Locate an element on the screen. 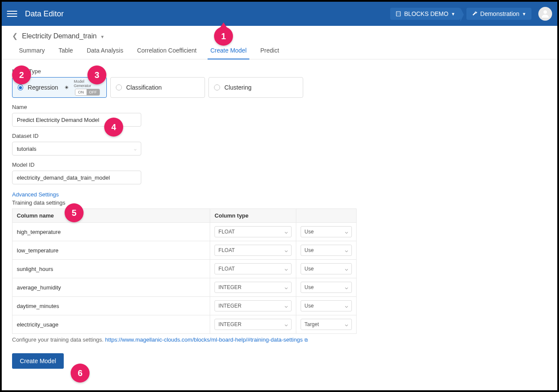 Image resolution: width=559 pixels, height=392 pixels. breadcrumb-title-text: Electricity Demand_train is located at coordinates (59, 36).